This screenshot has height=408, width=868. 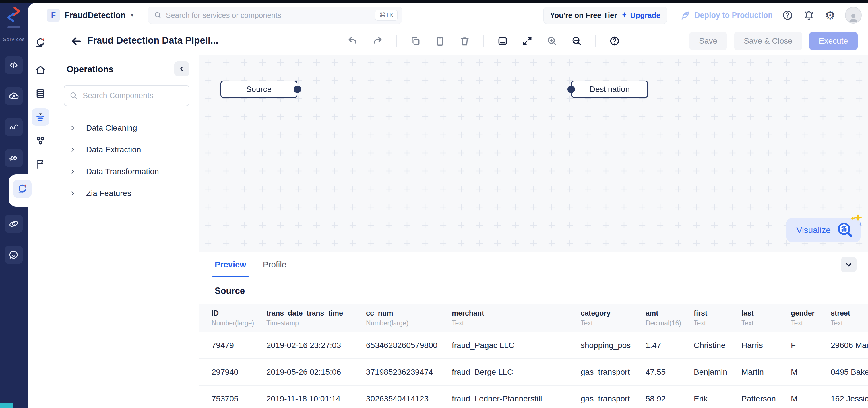 I want to click on operations-heading: Operations, so click(x=90, y=69).